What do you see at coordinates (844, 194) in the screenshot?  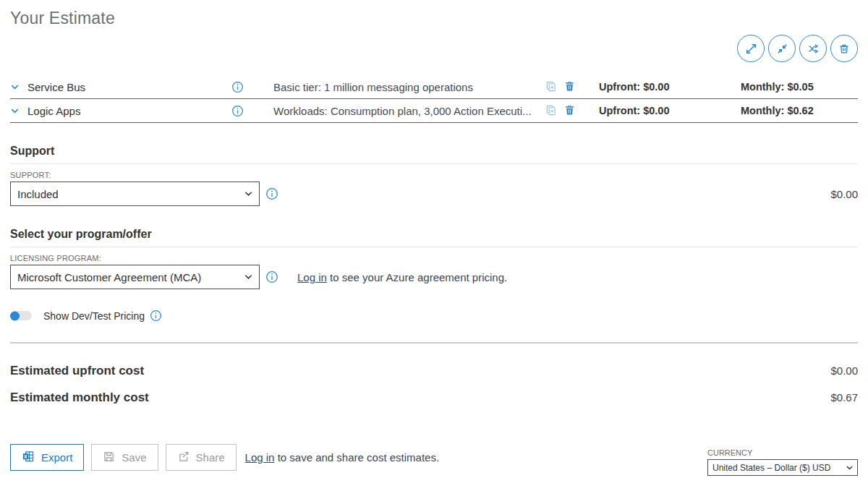 I see `support-amount: $0.00` at bounding box center [844, 194].